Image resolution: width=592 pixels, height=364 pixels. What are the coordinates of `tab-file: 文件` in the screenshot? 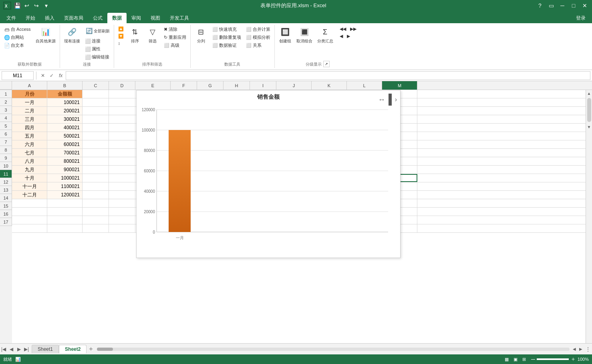 It's located at (11, 18).